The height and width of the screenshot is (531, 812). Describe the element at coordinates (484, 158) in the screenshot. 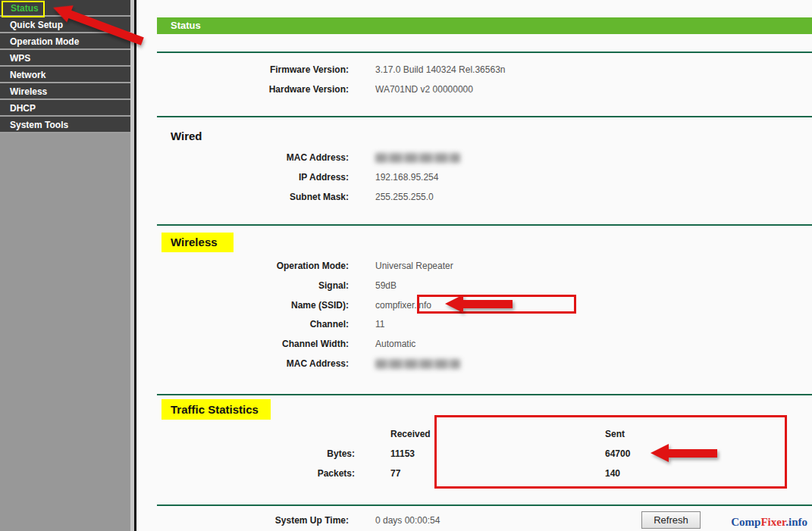

I see `field-row-wired-mac: MAC Address:` at that location.